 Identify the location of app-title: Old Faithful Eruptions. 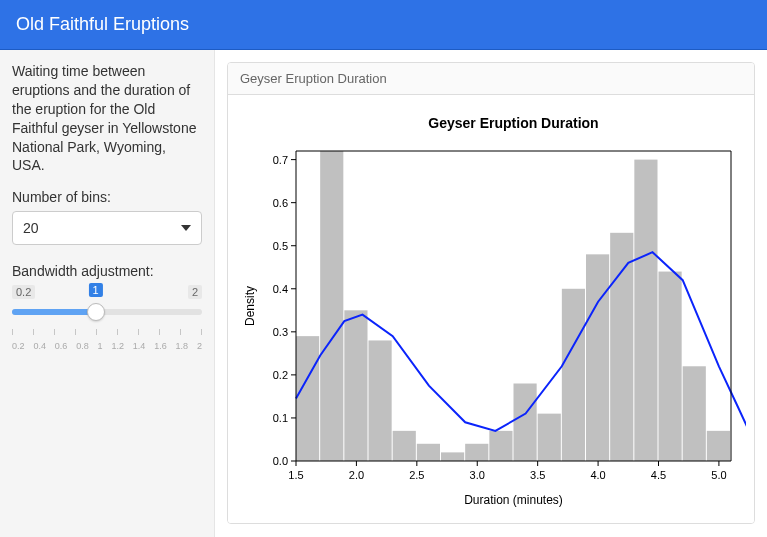
(102, 24).